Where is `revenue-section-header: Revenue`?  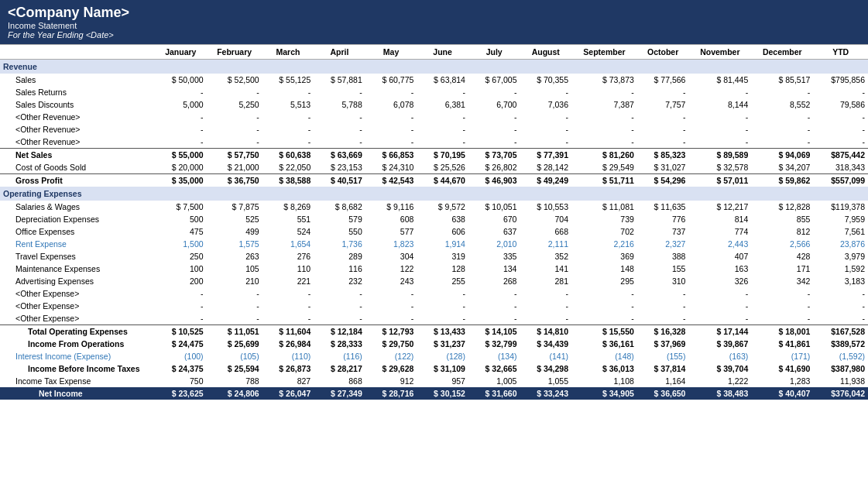
revenue-section-header: Revenue is located at coordinates (434, 67).